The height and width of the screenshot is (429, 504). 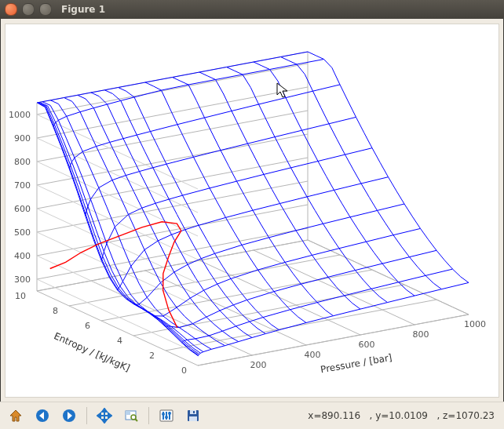 What do you see at coordinates (193, 416) in the screenshot?
I see `save-button` at bounding box center [193, 416].